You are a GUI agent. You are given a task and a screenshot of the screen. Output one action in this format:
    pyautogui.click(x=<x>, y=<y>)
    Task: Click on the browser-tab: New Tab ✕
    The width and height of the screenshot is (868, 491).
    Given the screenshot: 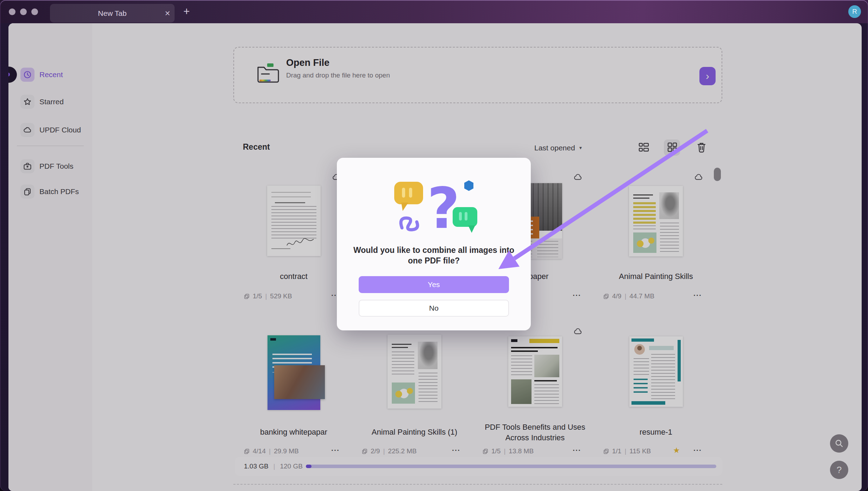 What is the action you would take?
    pyautogui.click(x=112, y=13)
    